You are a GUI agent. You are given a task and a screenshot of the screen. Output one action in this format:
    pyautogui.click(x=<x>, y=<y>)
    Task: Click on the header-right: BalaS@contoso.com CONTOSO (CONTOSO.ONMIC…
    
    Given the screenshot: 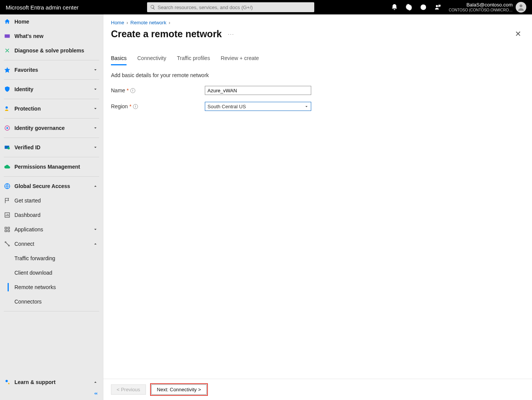 What is the action you would take?
    pyautogui.click(x=457, y=7)
    